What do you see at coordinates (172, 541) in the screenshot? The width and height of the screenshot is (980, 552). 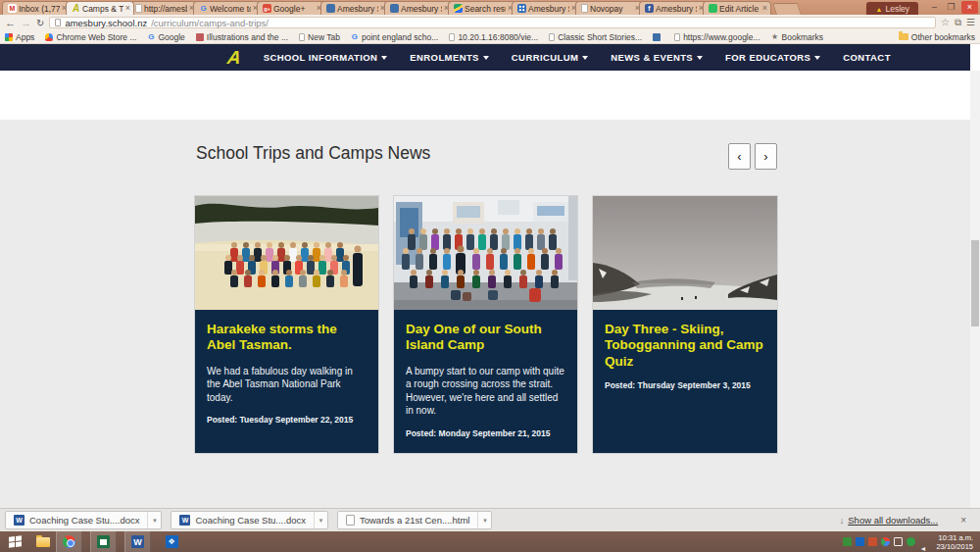 I see `dropbox-button` at bounding box center [172, 541].